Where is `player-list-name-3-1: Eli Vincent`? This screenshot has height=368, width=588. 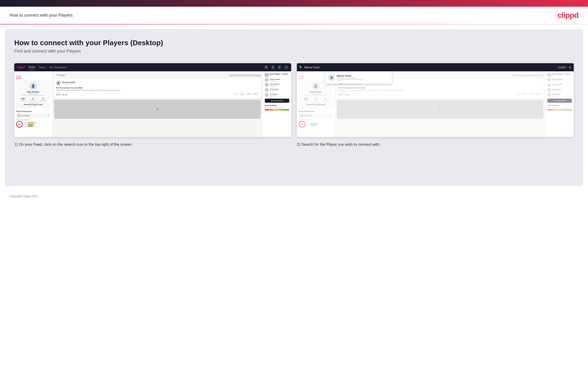 player-list-name-3-1: Eli Vincent is located at coordinates (274, 94).